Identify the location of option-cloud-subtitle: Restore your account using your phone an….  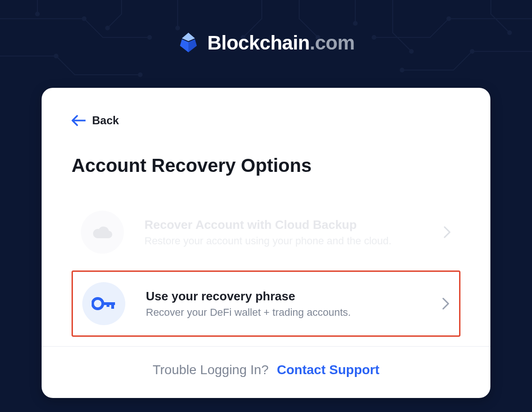
(291, 241).